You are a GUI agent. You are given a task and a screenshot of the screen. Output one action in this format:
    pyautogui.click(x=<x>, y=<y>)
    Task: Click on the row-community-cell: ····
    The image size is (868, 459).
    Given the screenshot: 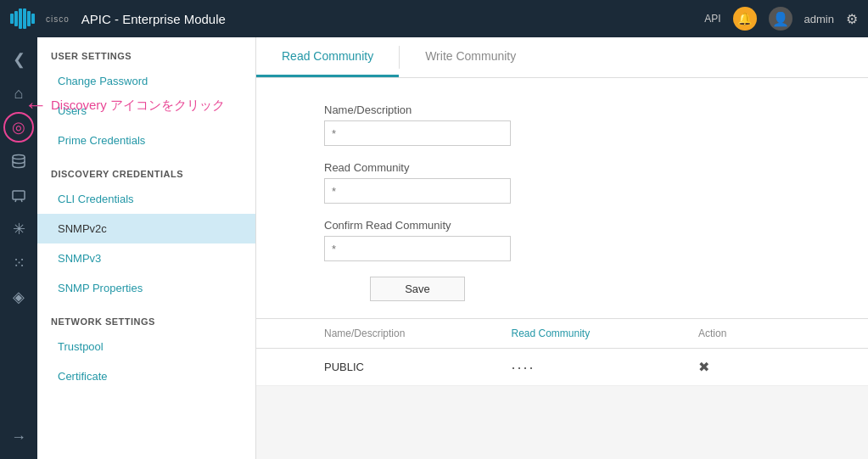 What is the action you would take?
    pyautogui.click(x=606, y=367)
    